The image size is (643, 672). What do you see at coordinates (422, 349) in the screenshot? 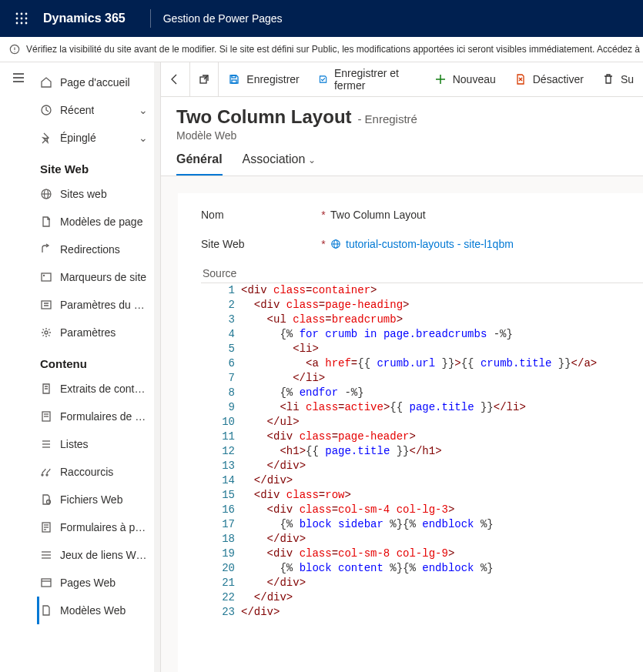
I see `code-line: 5 <li>` at bounding box center [422, 349].